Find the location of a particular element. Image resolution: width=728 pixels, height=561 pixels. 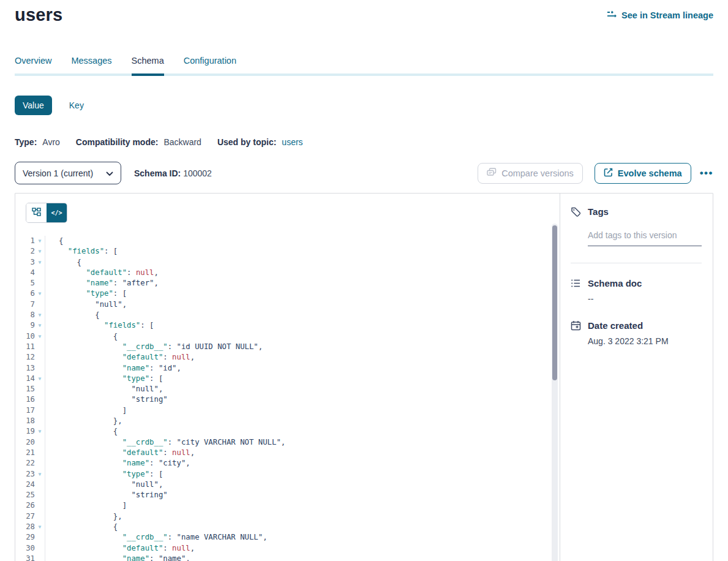

line-number: 13 is located at coordinates (25, 369).